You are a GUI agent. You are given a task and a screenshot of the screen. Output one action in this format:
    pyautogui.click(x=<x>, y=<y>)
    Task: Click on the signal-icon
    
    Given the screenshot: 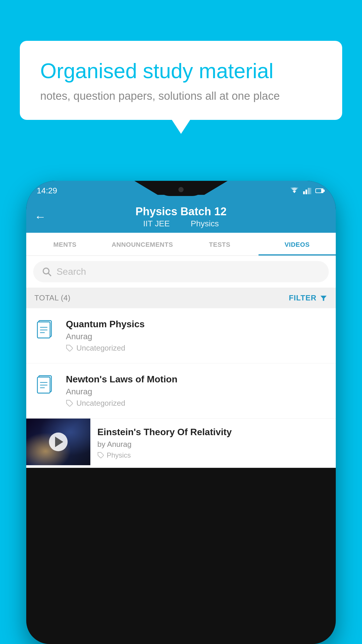 What is the action you would take?
    pyautogui.click(x=307, y=191)
    